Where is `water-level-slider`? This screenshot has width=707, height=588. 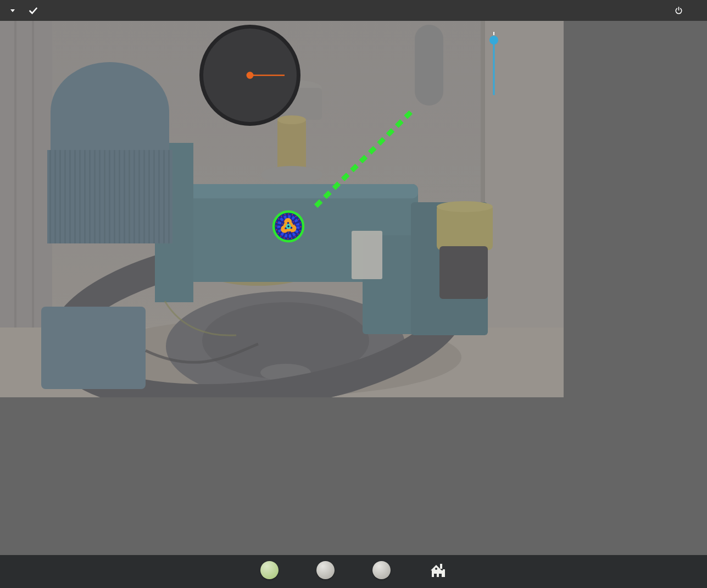
water-level-slider is located at coordinates (494, 66).